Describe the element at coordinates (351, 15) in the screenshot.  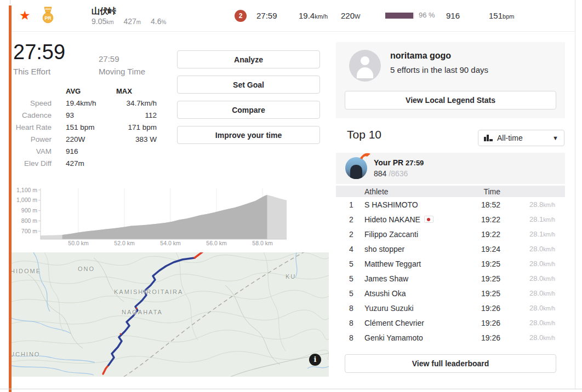
I see `effort-power: 220W` at that location.